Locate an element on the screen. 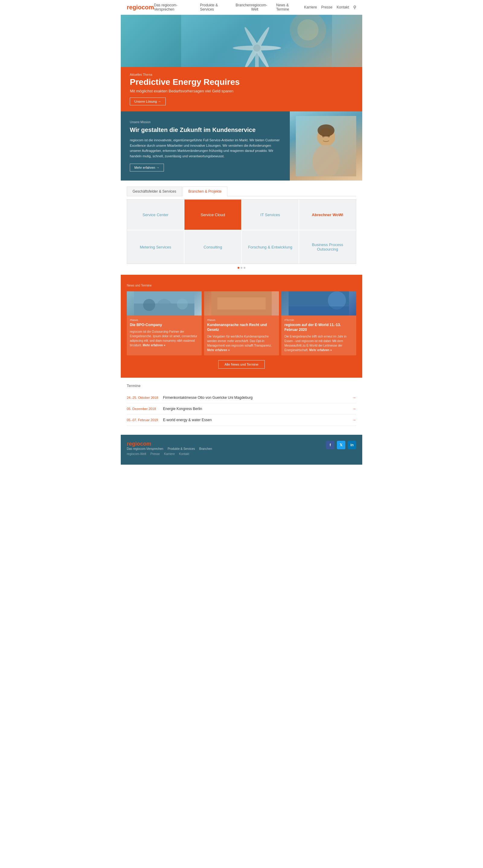 Image resolution: width=483 pixels, height=868 pixels. nav-item-branchen: Branchen is located at coordinates (244, 7).